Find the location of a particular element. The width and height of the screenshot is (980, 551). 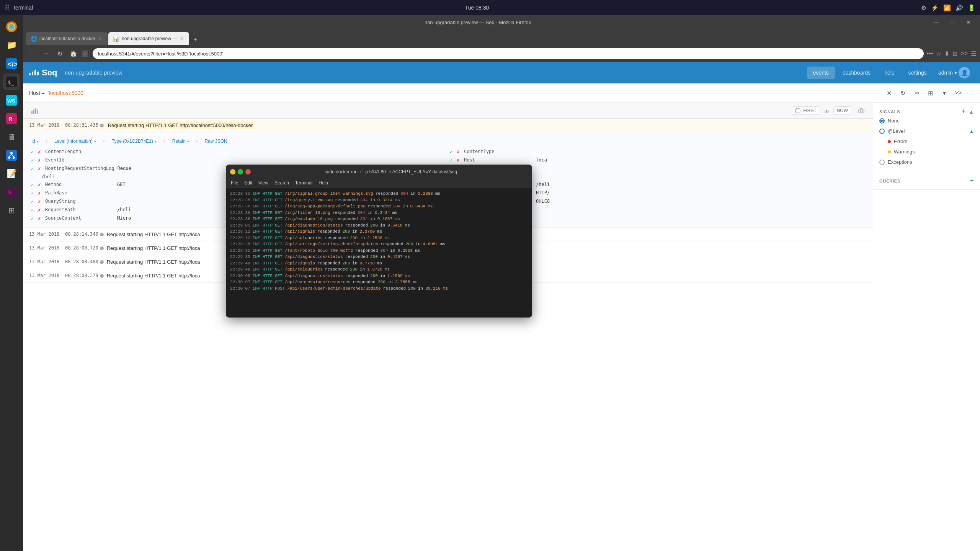

date-from-input: FIRST is located at coordinates (806, 111).